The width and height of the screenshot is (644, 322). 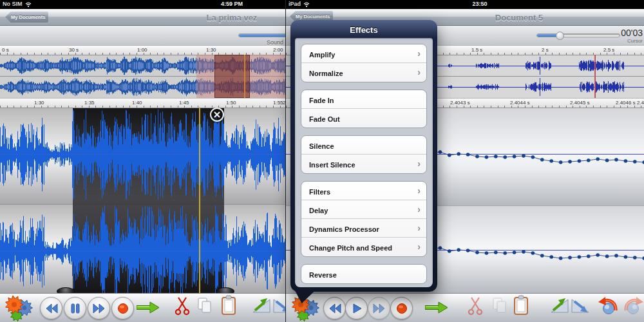 I want to click on effects-item-normalize: Normalize›, so click(x=364, y=72).